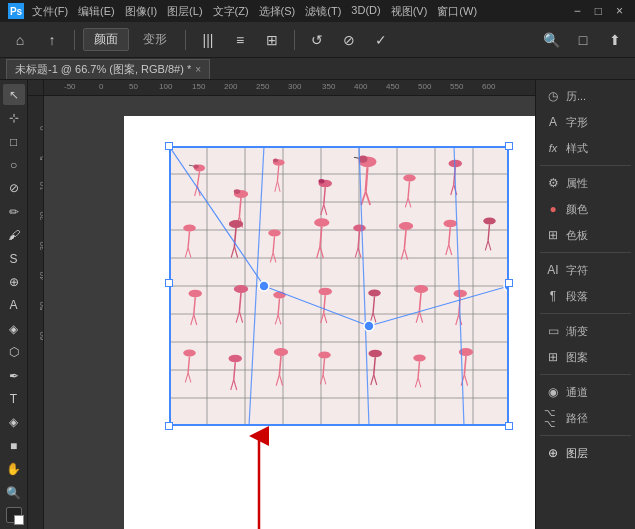 The height and width of the screenshot is (529, 635). What do you see at coordinates (169, 426) in the screenshot?
I see `handle-bottom-left` at bounding box center [169, 426].